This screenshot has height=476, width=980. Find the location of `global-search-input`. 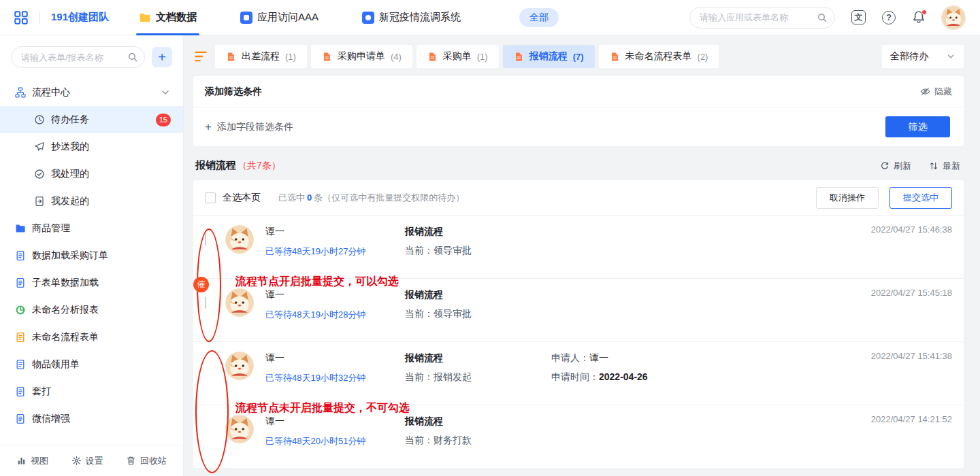

global-search-input is located at coordinates (762, 18).